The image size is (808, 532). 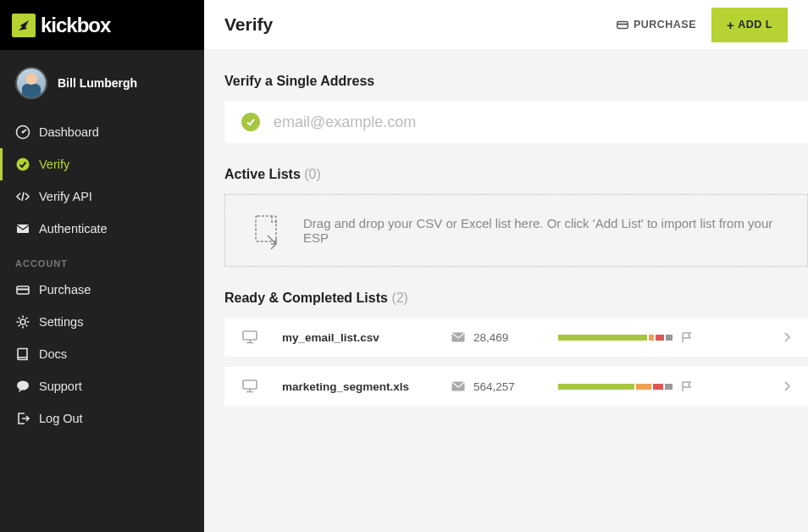 I want to click on dashboard-icon, so click(x=23, y=132).